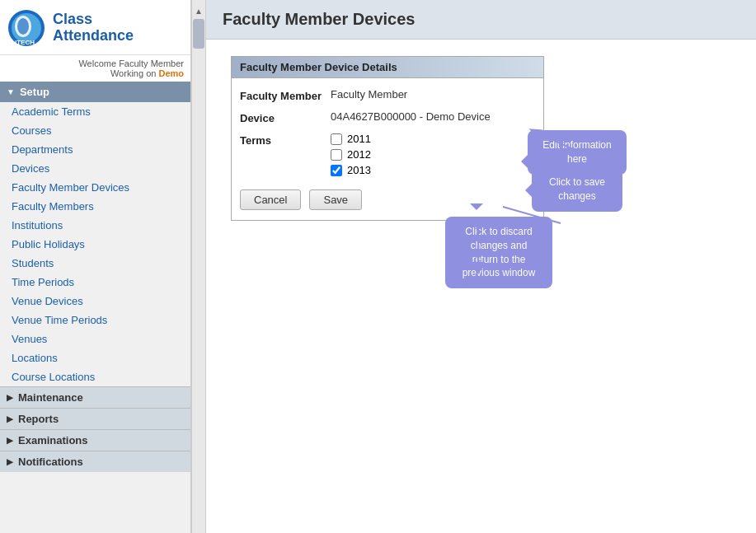 This screenshot has height=533, width=756. I want to click on sidebar-item-locations: Locations, so click(96, 358).